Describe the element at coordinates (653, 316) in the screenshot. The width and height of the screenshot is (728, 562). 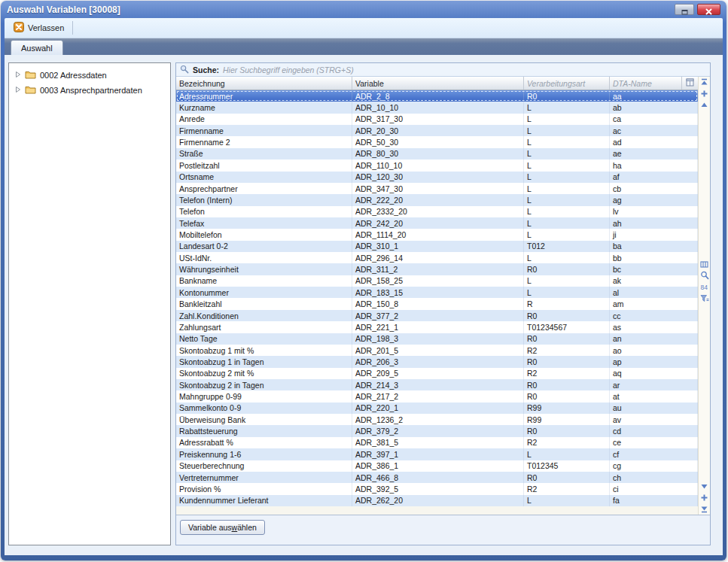
I see `cell-dta-name: cc` at that location.